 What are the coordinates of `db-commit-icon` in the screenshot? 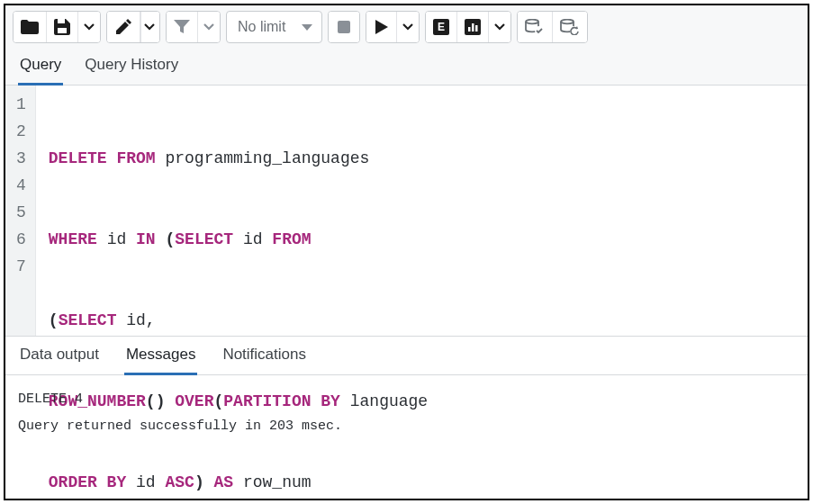 It's located at (535, 27).